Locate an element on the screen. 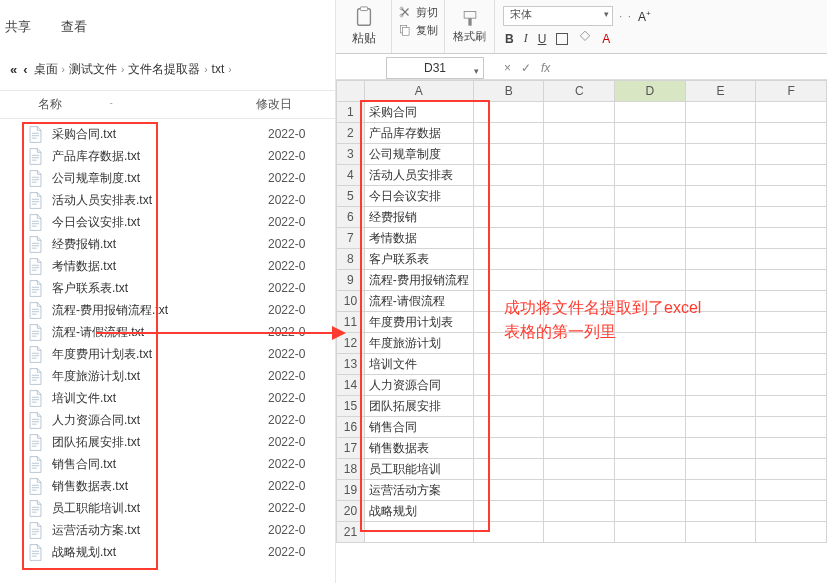 The width and height of the screenshot is (827, 583). cell-E4 is located at coordinates (720, 176).